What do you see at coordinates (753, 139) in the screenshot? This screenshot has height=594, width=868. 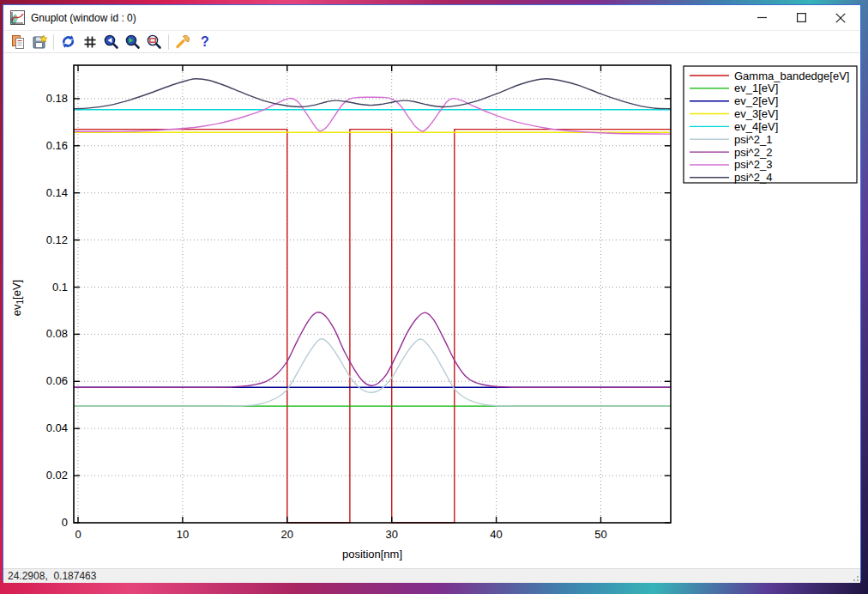 I see `legend-label-psi^2_1: psi^2_1` at bounding box center [753, 139].